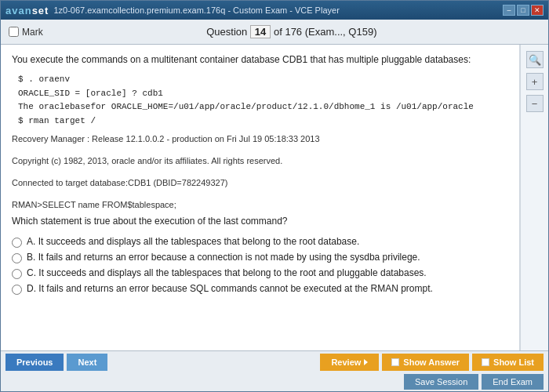 The image size is (549, 392). Describe the element at coordinates (274, 362) in the screenshot. I see `bottom-row1: Previous Next Review Show Answer Show Li…` at that location.